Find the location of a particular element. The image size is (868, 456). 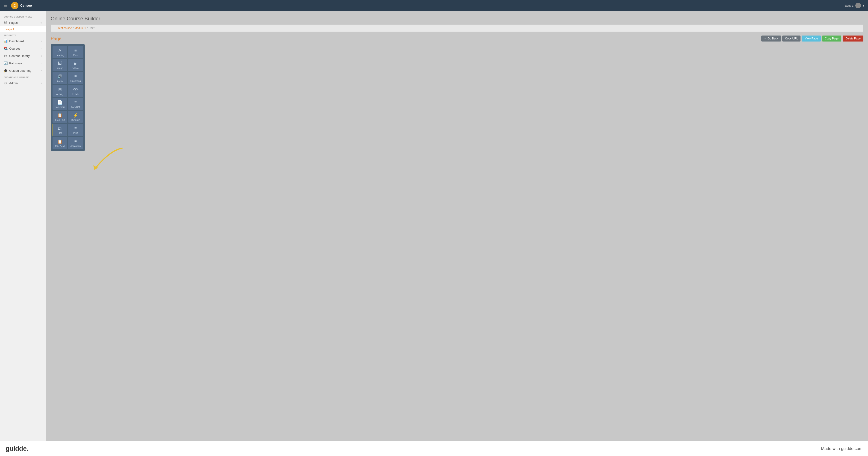

widget-heading: AHeading is located at coordinates (60, 52).